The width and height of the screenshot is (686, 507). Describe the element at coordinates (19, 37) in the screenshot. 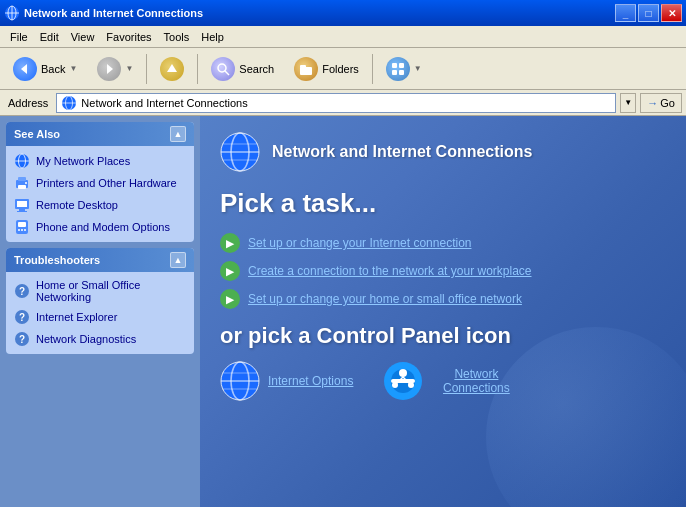

I see `menu-file: File` at that location.